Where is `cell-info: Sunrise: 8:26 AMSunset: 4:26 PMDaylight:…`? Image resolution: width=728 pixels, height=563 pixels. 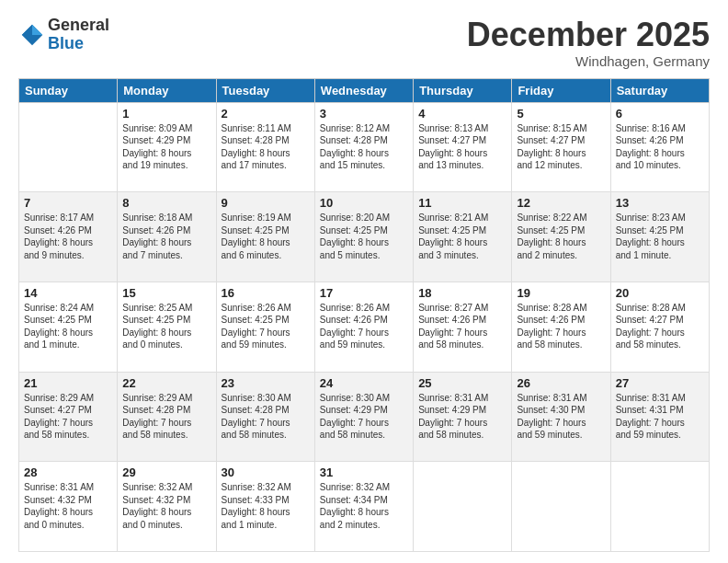 cell-info: Sunrise: 8:26 AMSunset: 4:26 PMDaylight:… is located at coordinates (364, 327).